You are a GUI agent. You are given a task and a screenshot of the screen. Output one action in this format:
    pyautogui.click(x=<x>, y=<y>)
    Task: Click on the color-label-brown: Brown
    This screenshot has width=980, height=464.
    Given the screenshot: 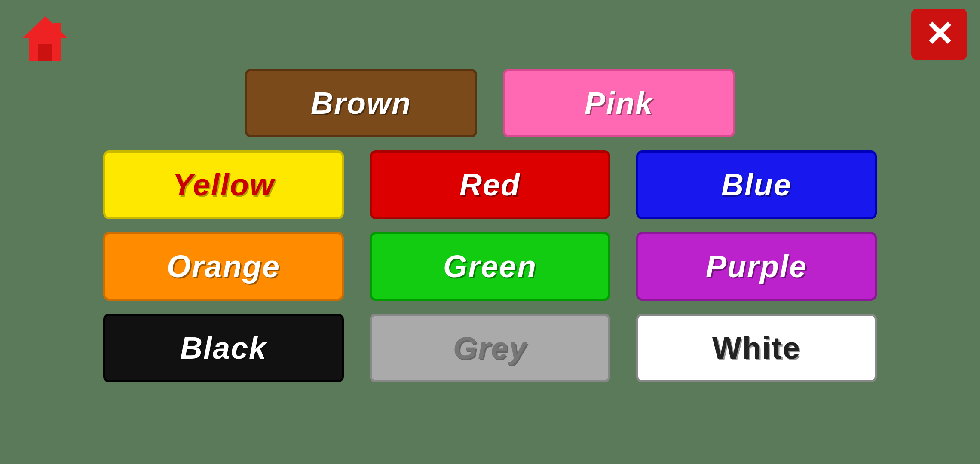 What is the action you would take?
    pyautogui.click(x=361, y=103)
    